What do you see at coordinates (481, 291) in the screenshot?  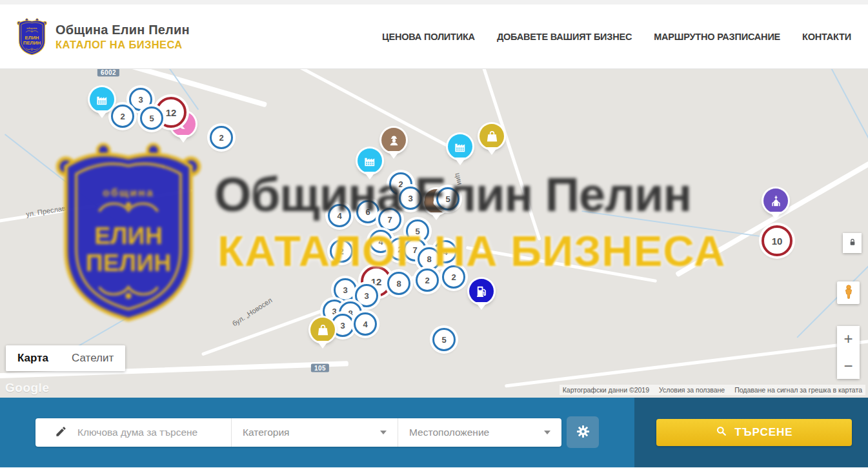 I see `fuel-pin` at bounding box center [481, 291].